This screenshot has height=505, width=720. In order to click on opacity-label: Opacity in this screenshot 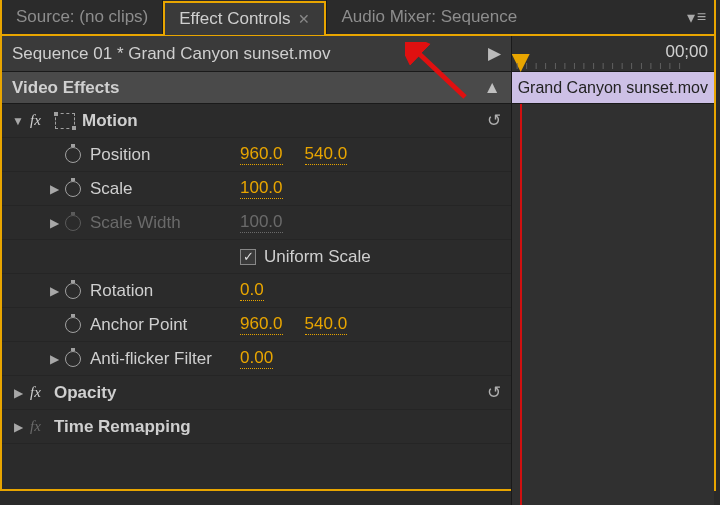, I will do `click(129, 393)`.